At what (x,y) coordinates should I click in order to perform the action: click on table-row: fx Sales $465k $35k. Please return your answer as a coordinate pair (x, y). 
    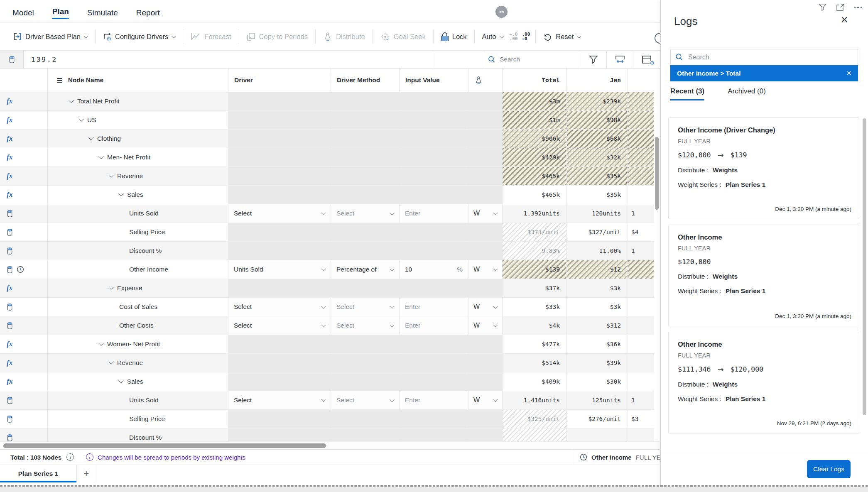
    Looking at the image, I should click on (327, 195).